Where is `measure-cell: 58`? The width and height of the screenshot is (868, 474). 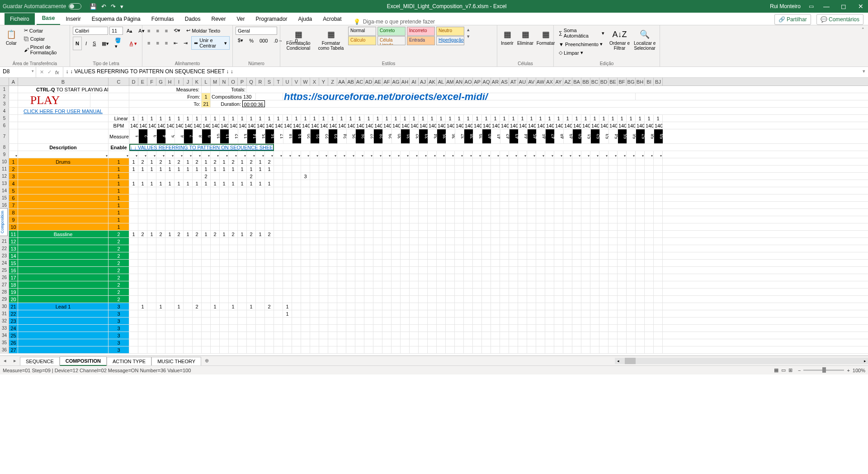 measure-cell: 58 is located at coordinates (649, 137).